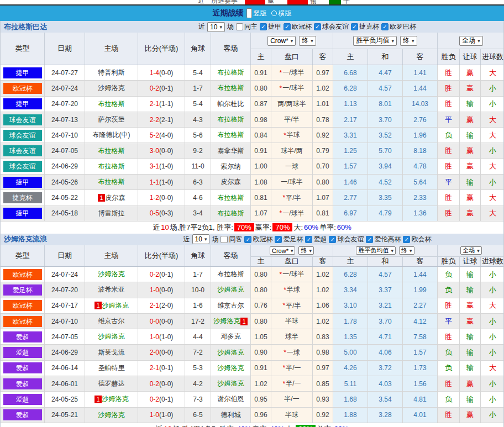 This screenshot has width=504, height=427. I want to click on avg-lose-odds: 14.03, so click(420, 104).